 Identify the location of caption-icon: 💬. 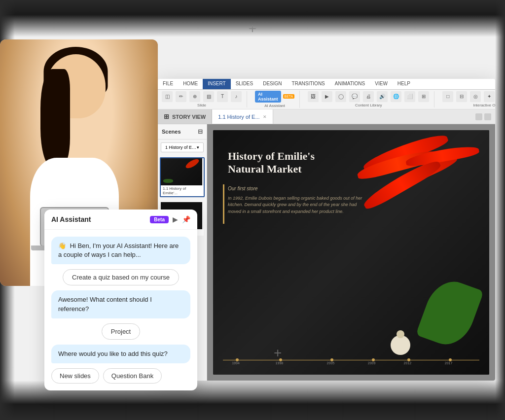
(355, 97).